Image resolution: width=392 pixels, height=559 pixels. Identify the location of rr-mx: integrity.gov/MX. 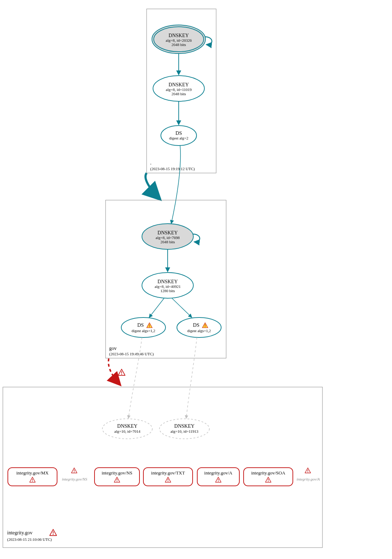
(32, 477).